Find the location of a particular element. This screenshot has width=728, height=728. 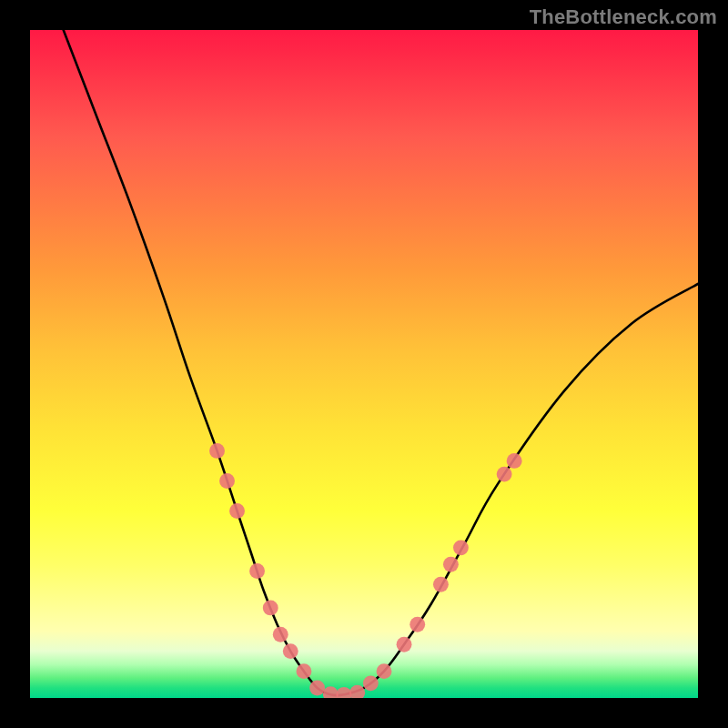

watermark-text: TheBottleneck.com is located at coordinates (623, 17).